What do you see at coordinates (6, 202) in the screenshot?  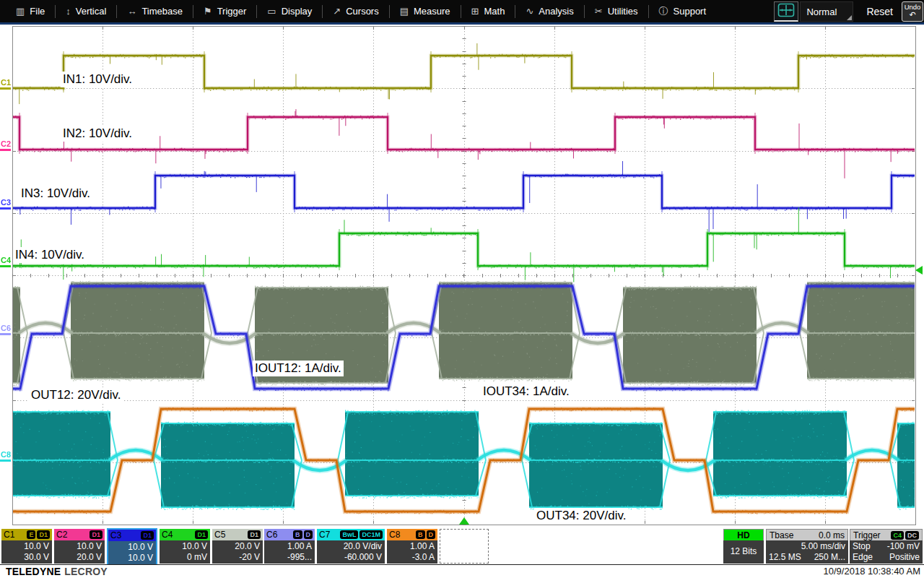 I see `channel-marker-label: C3` at bounding box center [6, 202].